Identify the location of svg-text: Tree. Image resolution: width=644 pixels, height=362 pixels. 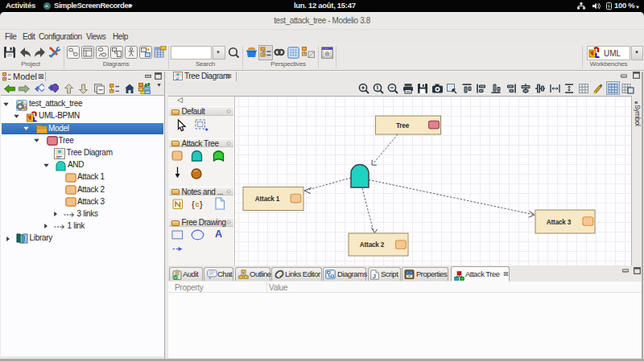
(402, 125).